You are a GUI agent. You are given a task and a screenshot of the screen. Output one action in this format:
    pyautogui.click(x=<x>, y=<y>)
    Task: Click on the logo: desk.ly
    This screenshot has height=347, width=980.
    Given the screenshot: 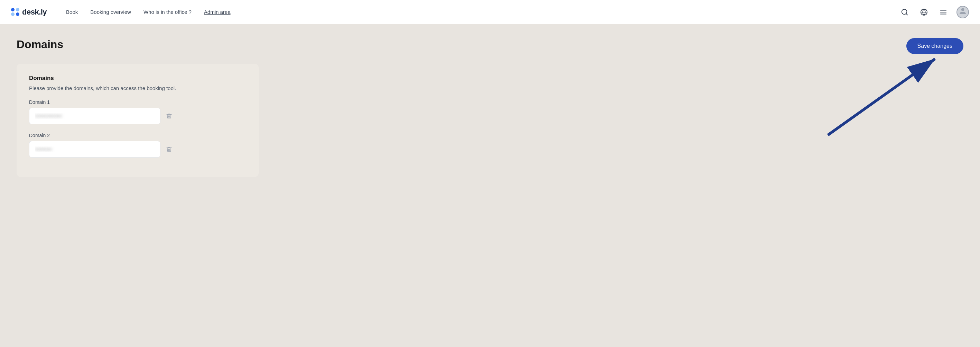 What is the action you would take?
    pyautogui.click(x=29, y=12)
    